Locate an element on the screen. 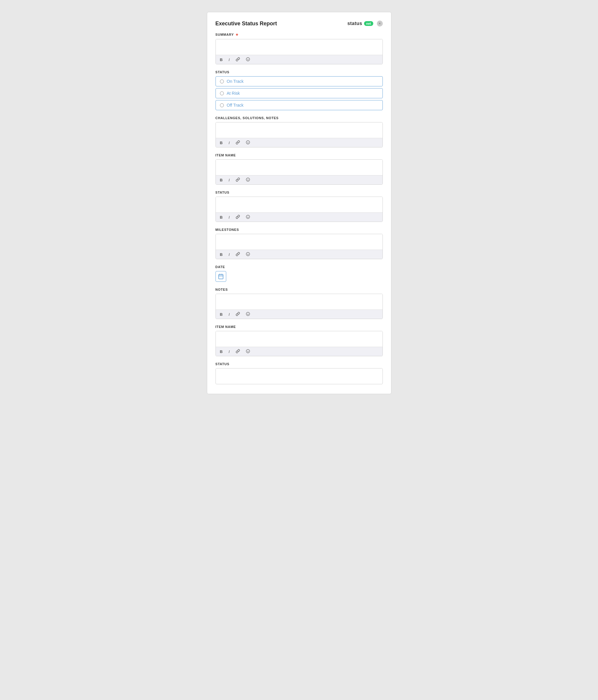 The image size is (598, 700). milestones-section: MILESTONES B I is located at coordinates (299, 244).